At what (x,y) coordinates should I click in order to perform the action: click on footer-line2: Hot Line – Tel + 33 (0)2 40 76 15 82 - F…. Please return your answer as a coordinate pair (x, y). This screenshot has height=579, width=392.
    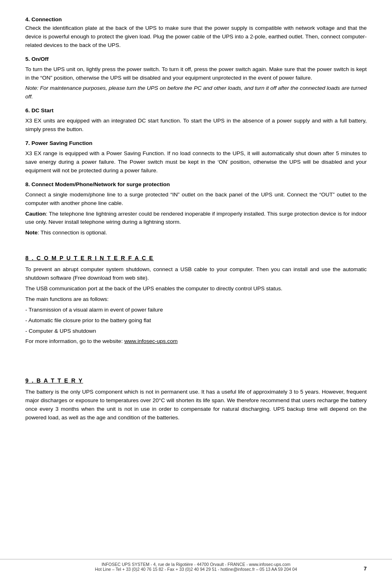
    Looking at the image, I should click on (196, 569).